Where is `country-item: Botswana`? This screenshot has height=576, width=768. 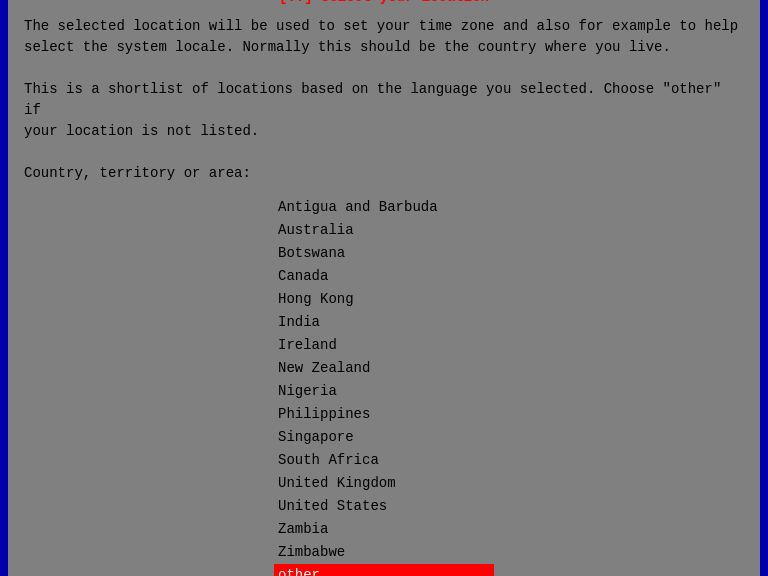 country-item: Botswana is located at coordinates (384, 254).